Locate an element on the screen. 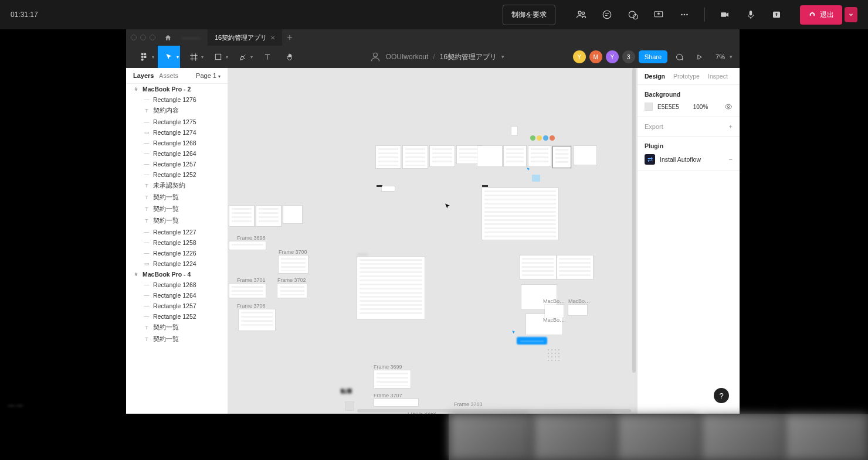  zoom-level: 7% is located at coordinates (720, 57).